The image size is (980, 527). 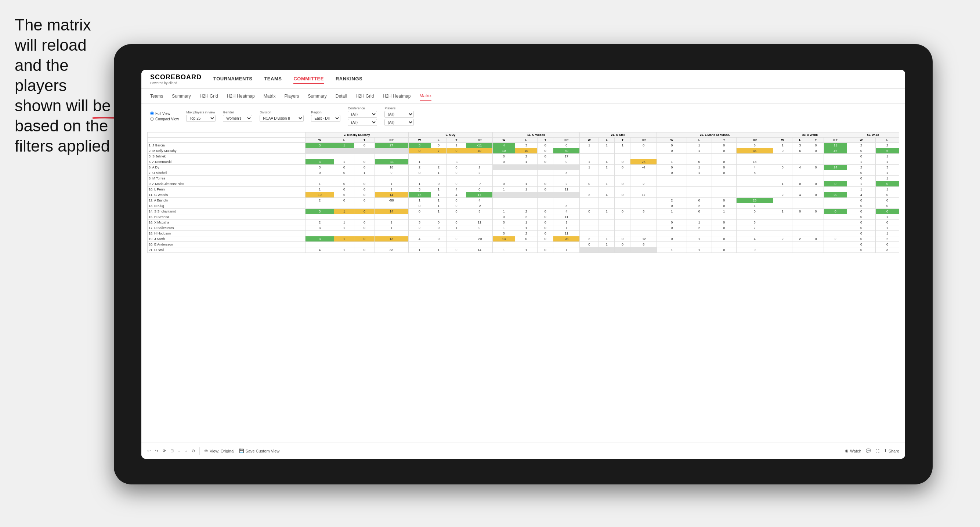 I want to click on matrix-subheader-empty, so click(x=227, y=140).